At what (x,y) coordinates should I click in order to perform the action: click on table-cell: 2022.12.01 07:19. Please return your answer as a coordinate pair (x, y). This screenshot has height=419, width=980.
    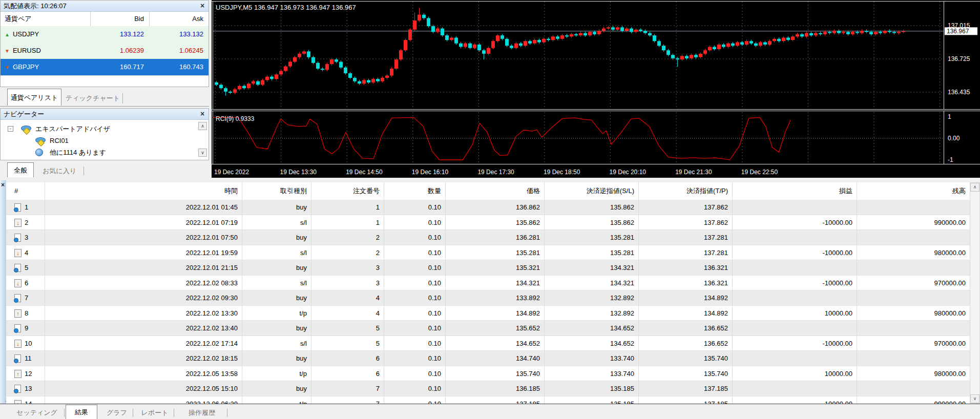
    Looking at the image, I should click on (212, 223).